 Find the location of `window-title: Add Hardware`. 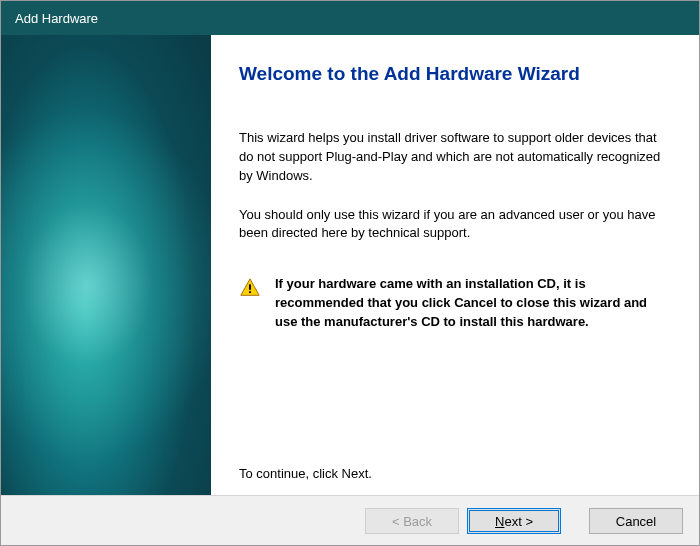

window-title: Add Hardware is located at coordinates (56, 18).